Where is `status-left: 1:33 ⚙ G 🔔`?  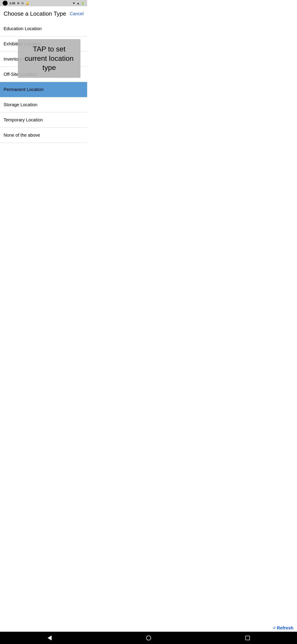
status-left: 1:33 ⚙ G 🔔 is located at coordinates (16, 3).